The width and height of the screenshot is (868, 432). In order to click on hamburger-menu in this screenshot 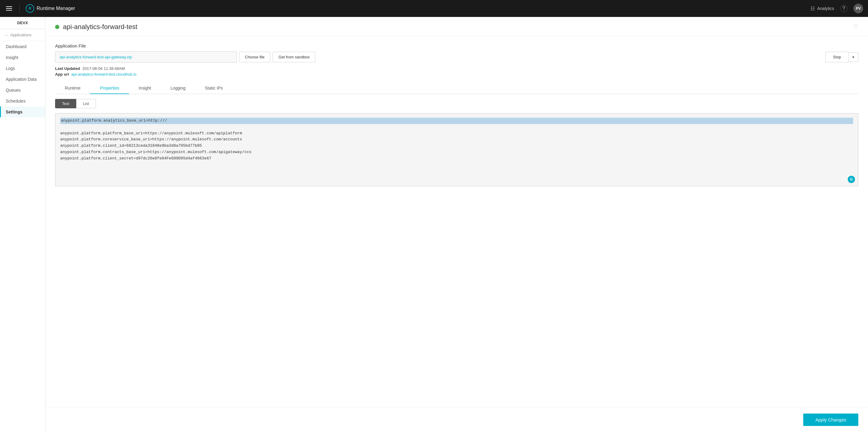, I will do `click(9, 8)`.